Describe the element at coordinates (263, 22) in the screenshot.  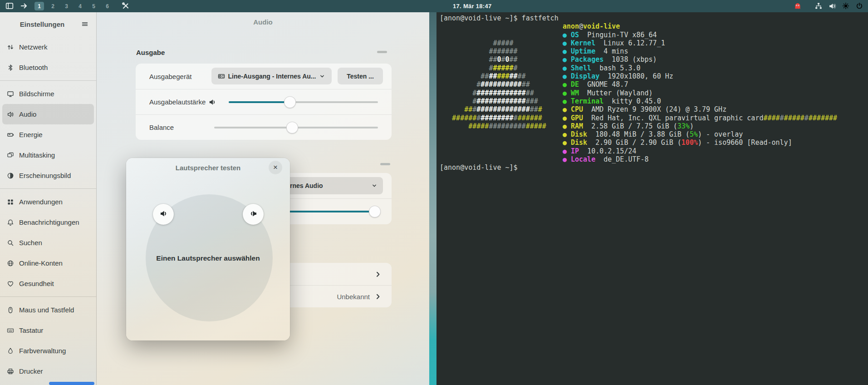
I see `page-title: Audio` at that location.